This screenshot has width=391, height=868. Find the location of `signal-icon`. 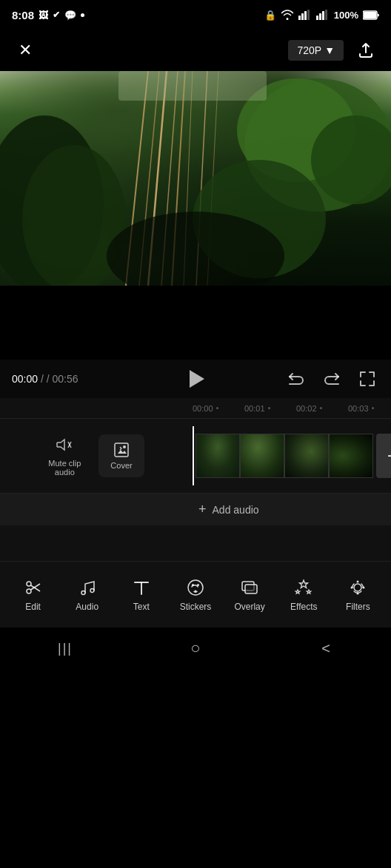

signal-icon is located at coordinates (305, 15).